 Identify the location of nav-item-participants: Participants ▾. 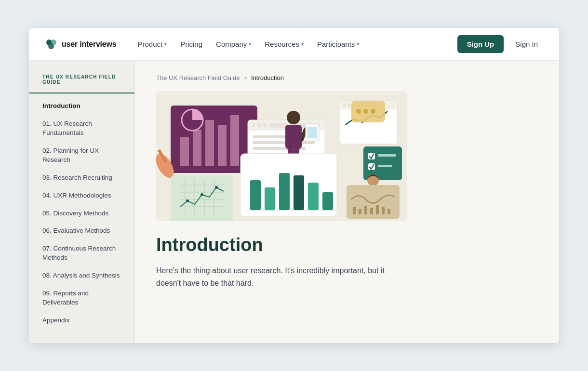
(338, 44).